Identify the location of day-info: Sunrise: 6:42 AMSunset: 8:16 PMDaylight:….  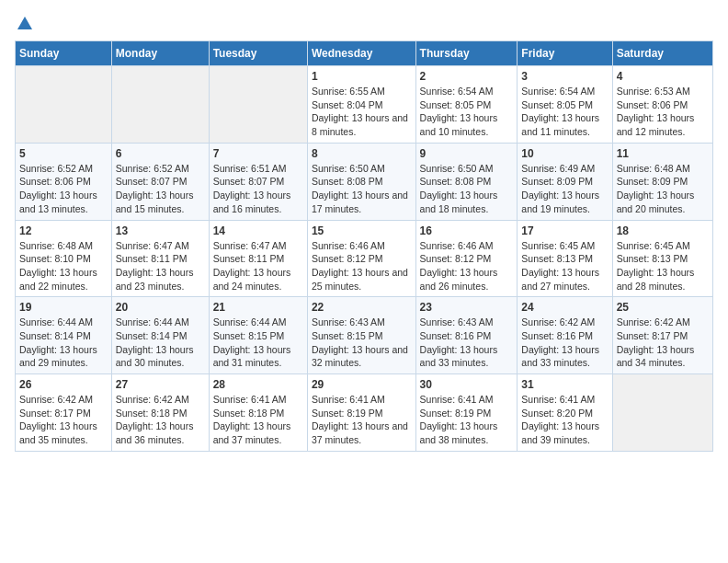
(564, 342).